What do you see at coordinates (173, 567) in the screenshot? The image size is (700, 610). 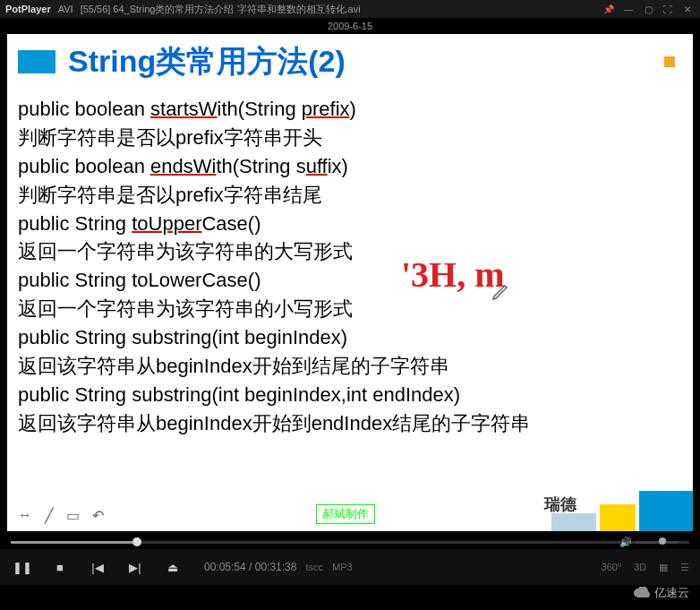 I see `eject-button: ⏏` at bounding box center [173, 567].